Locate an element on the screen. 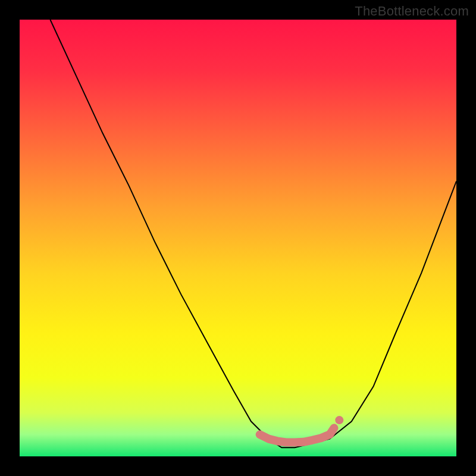 The image size is (476, 476). watermark-label: TheBottleneck.com is located at coordinates (412, 11).